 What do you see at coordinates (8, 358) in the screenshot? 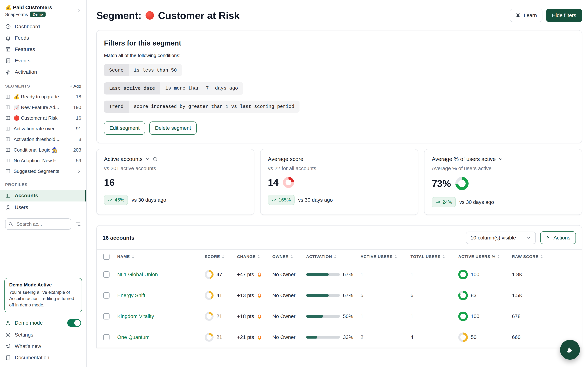
I see `book-icon` at bounding box center [8, 358].